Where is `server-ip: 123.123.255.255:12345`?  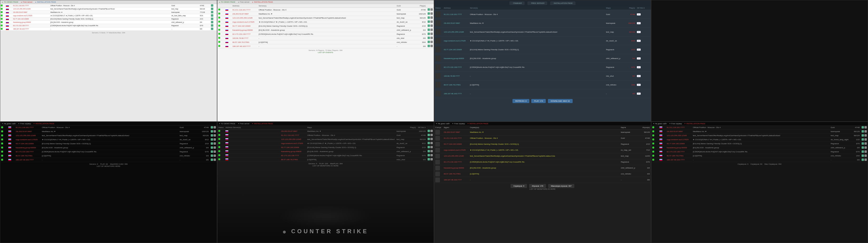
server-ip: 123.123.255.255:12345 is located at coordinates (28, 135).